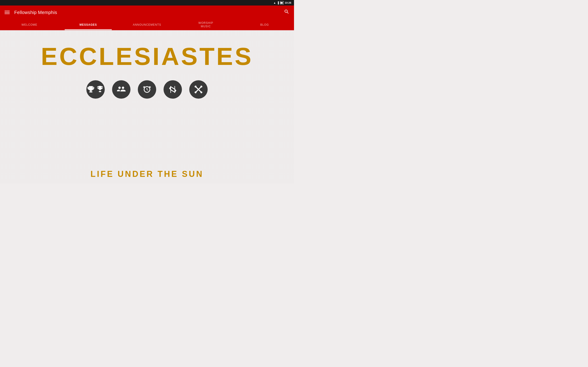 The image size is (588, 367). I want to click on wifi-icon: ▲, so click(275, 3).